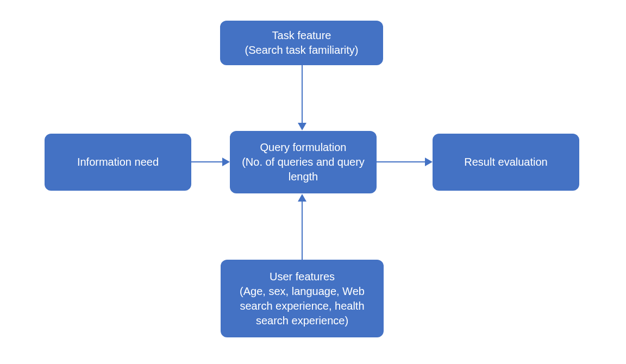 Image resolution: width=626 pixels, height=364 pixels. Describe the element at coordinates (302, 321) in the screenshot. I see `user-features-line4: search experience)` at that location.